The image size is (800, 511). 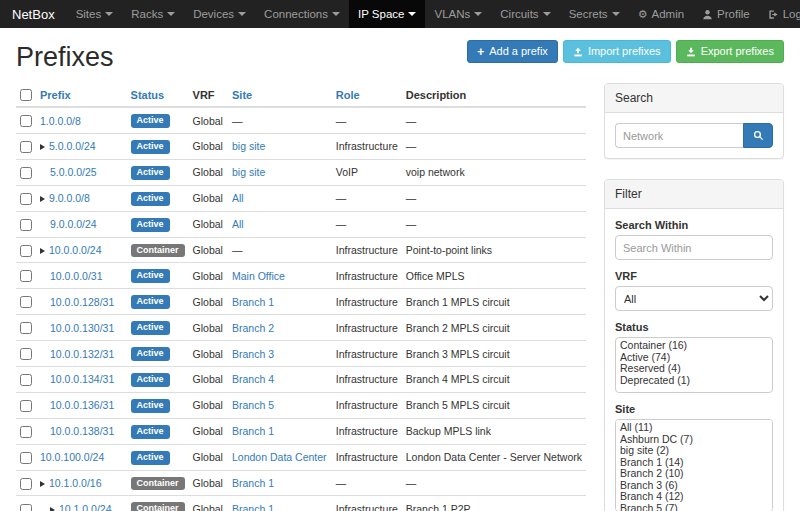 What do you see at coordinates (367, 483) in the screenshot?
I see `role-cell: —` at bounding box center [367, 483].